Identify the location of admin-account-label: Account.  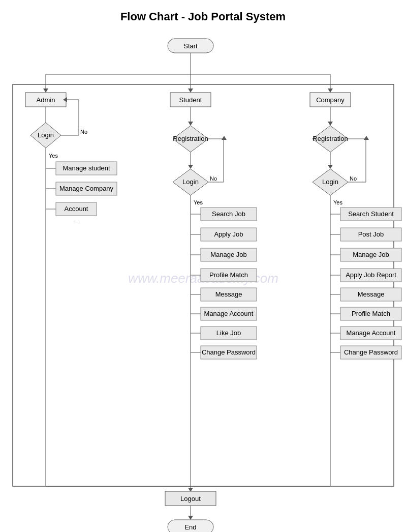
(76, 209).